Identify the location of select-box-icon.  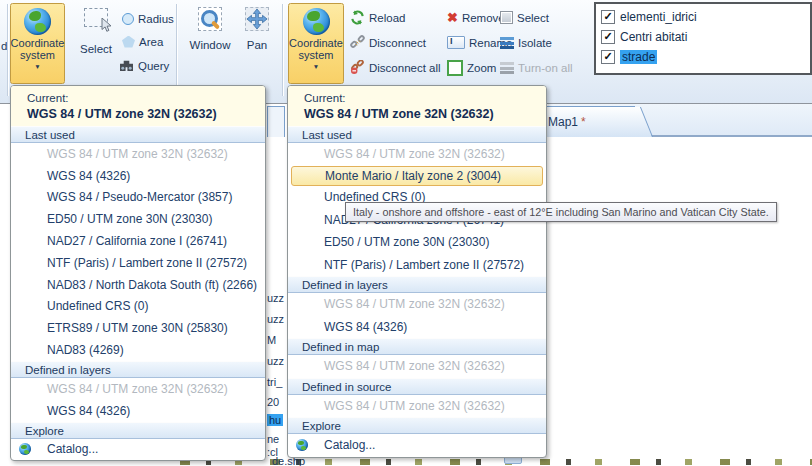
(506, 18).